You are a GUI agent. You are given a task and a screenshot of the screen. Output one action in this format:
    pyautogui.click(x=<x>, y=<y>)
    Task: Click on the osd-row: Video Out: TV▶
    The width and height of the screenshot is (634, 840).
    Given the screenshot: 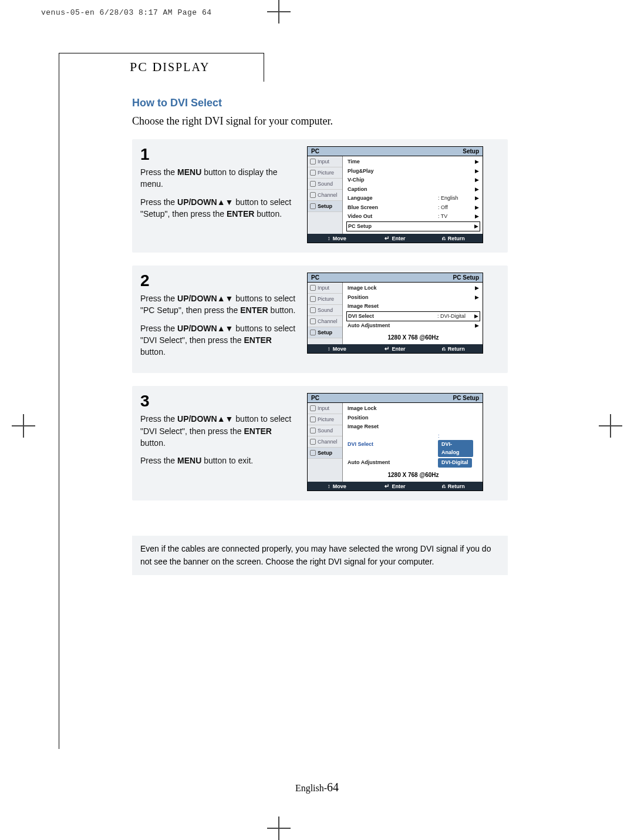 What is the action you would take?
    pyautogui.click(x=413, y=217)
    